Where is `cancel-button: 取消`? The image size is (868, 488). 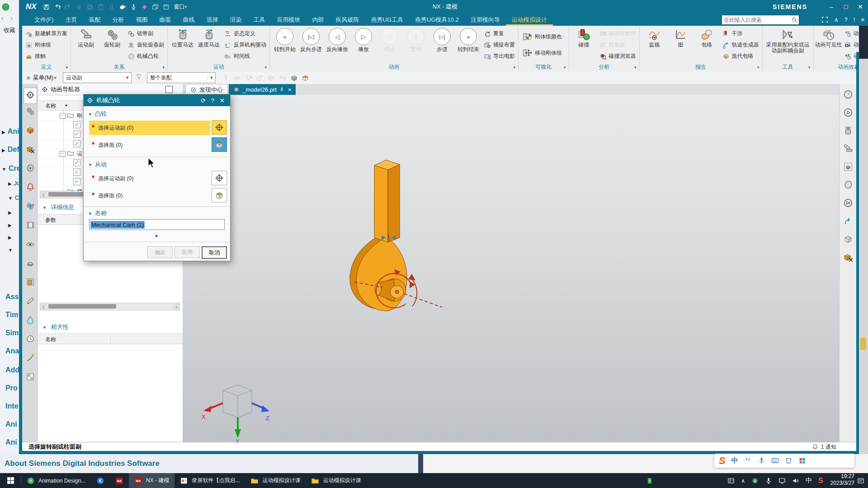 cancel-button: 取消 is located at coordinates (214, 253).